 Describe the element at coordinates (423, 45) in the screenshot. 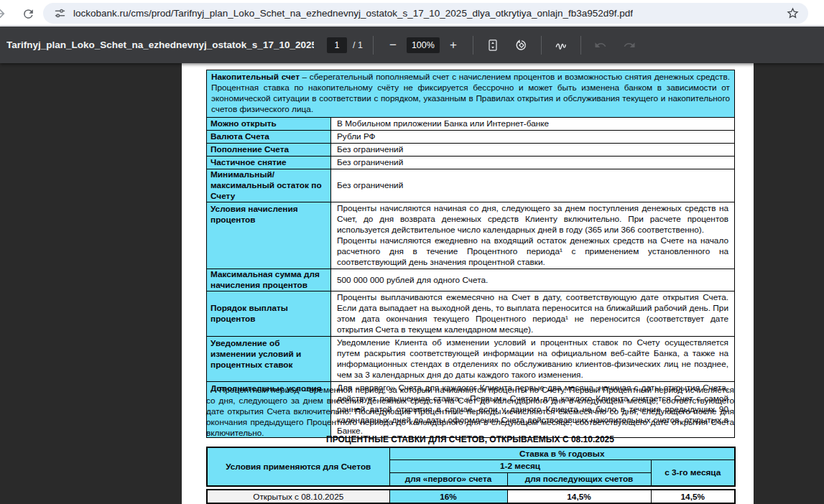

I see `zoom-level: 100%` at that location.